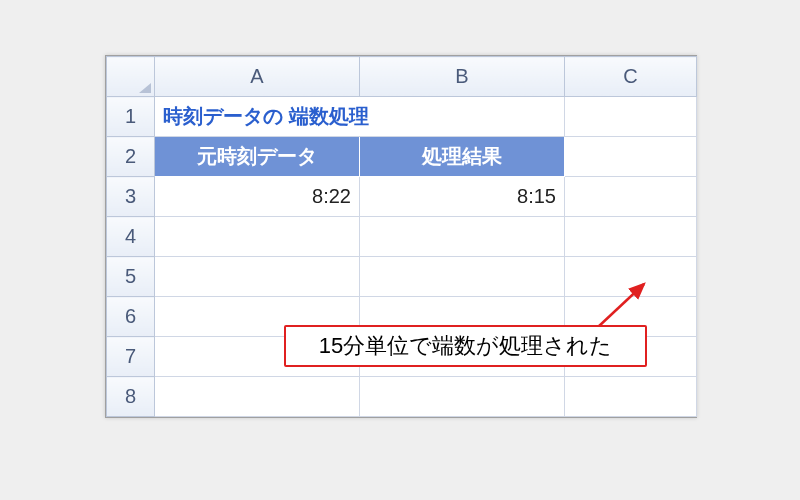  Describe the element at coordinates (631, 397) in the screenshot. I see `cell-C8` at that location.